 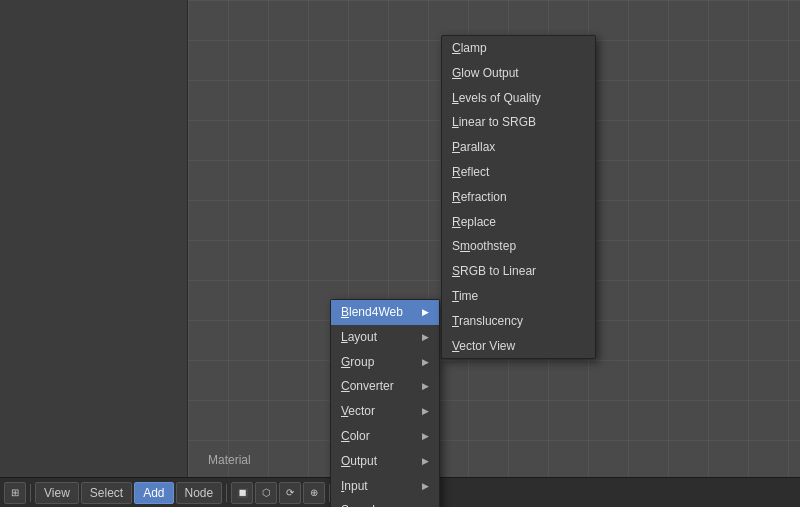 What do you see at coordinates (385, 386) in the screenshot?
I see `main-menu-item-3: Converter▶` at bounding box center [385, 386].